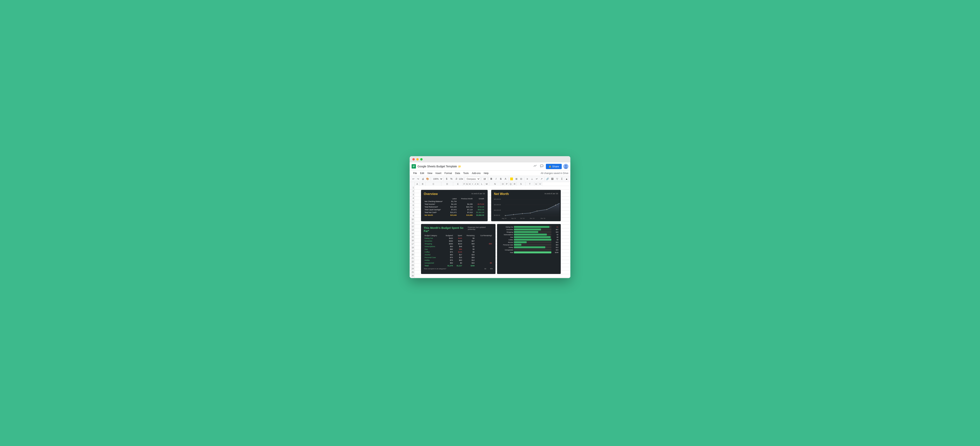  What do you see at coordinates (505, 179) in the screenshot?
I see `text-color-button: A` at bounding box center [505, 179].